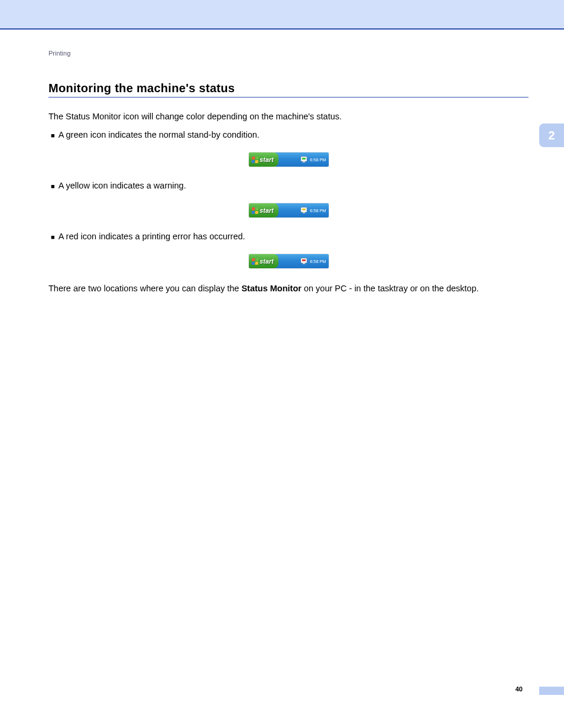 This screenshot has width=564, height=728. What do you see at coordinates (552, 691) in the screenshot?
I see `footer-accent` at bounding box center [552, 691].